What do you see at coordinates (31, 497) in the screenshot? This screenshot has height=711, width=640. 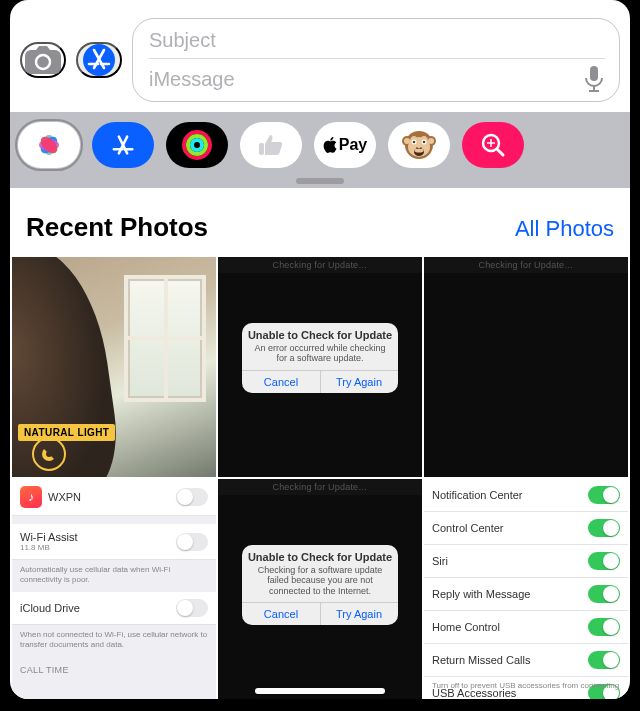 I see `app-icon: ♪` at bounding box center [31, 497].